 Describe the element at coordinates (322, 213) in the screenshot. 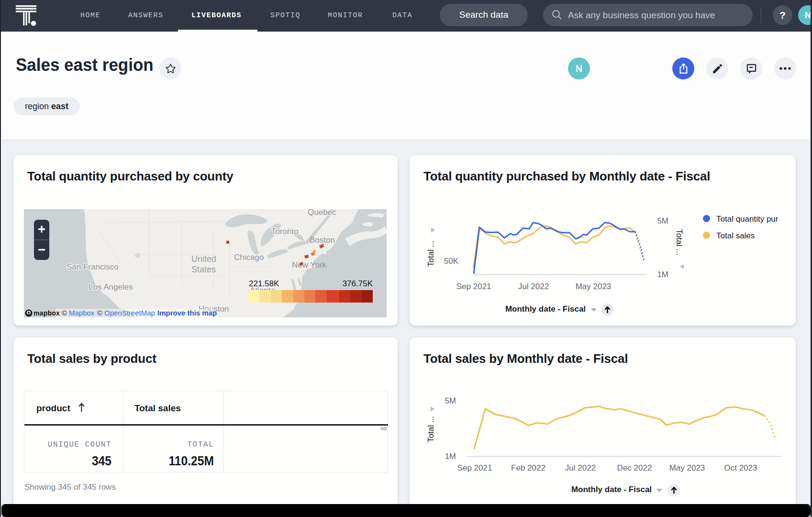

I see `svg-text: Quebec` at that location.